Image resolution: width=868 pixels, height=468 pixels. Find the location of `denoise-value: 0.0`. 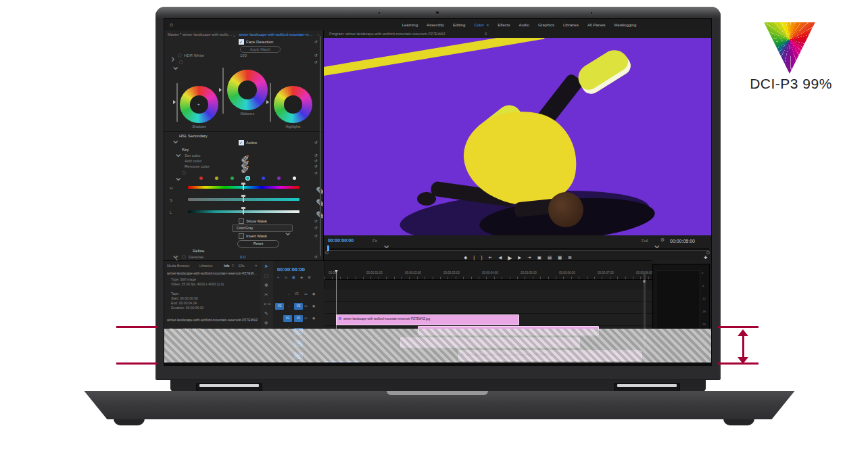

denoise-value: 0.0 is located at coordinates (243, 257).